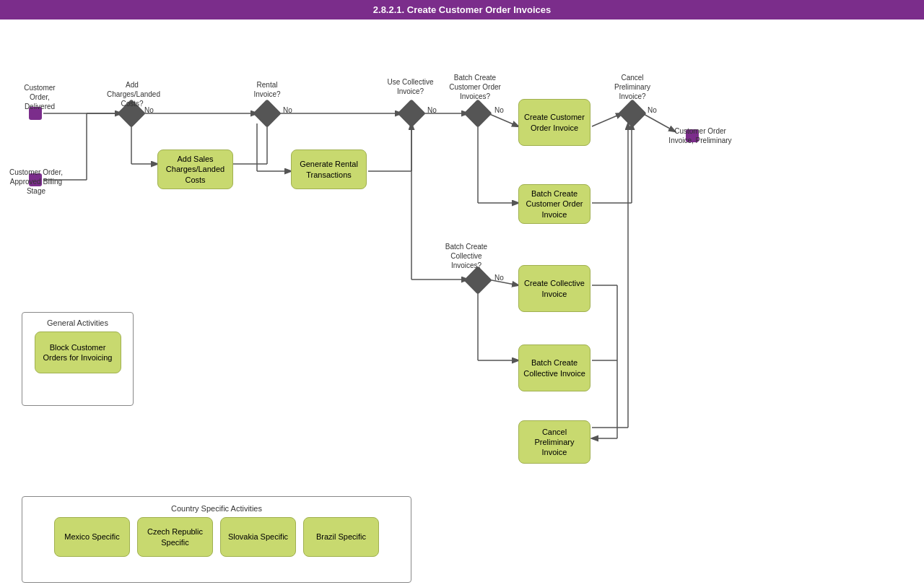 This screenshot has width=924, height=585. Describe the element at coordinates (217, 508) in the screenshot. I see `country-legend-title: Country Specific Activities` at that location.